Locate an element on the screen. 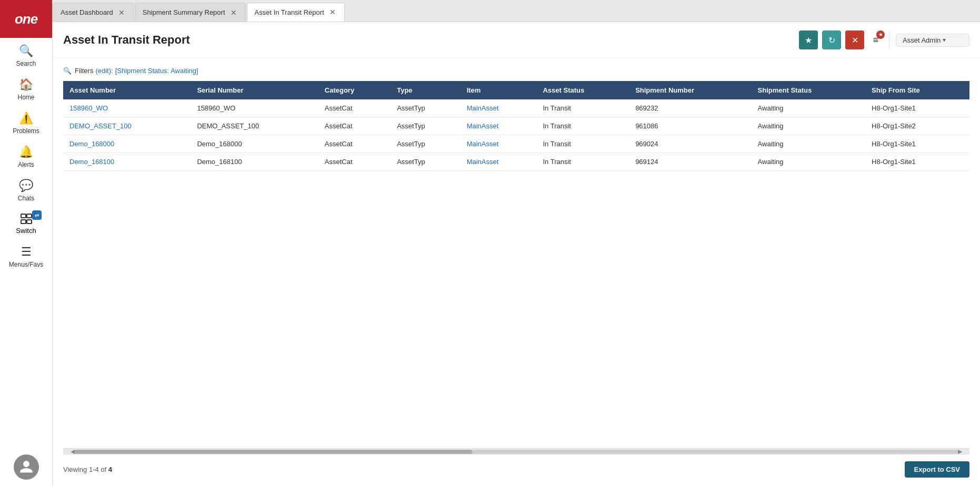 The image size is (980, 486). sidebar-label-menusfavs: Menus/Favs is located at coordinates (26, 265).